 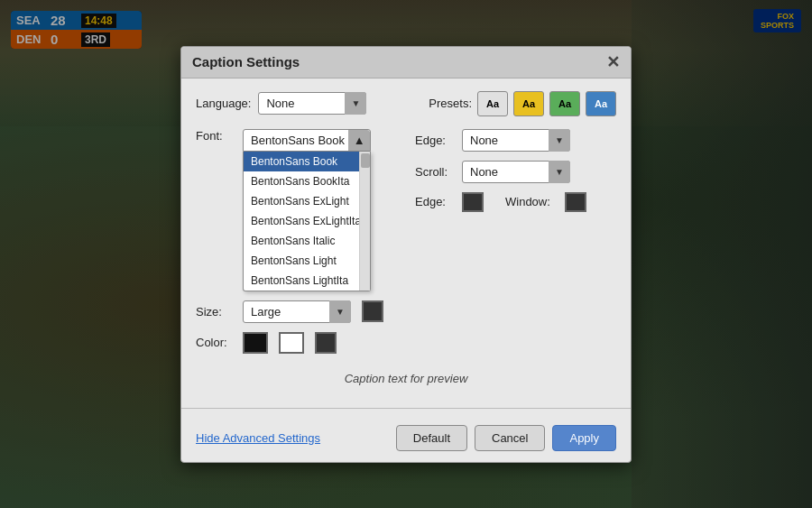 What do you see at coordinates (296, 245) in the screenshot?
I see `settings-left: Font: BentonSans Book ▲ BentonSans Book` at bounding box center [296, 245].